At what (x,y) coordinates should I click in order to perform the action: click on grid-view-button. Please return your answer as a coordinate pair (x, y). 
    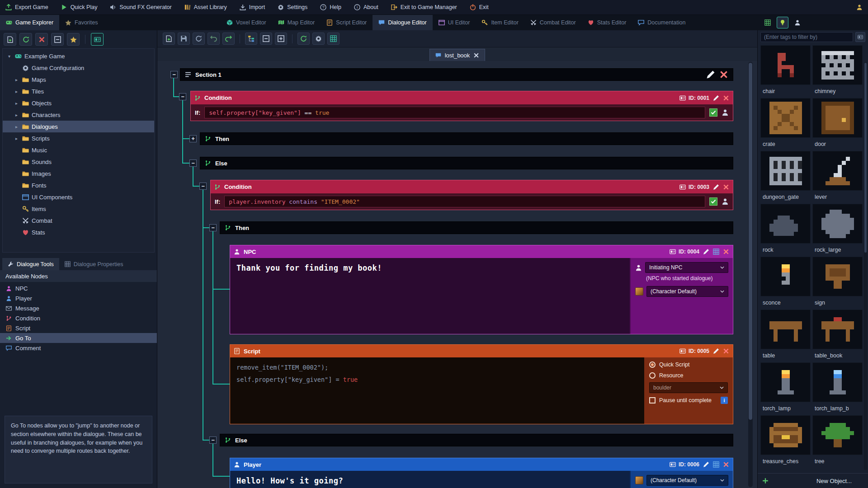
    Looking at the image, I should click on (716, 252).